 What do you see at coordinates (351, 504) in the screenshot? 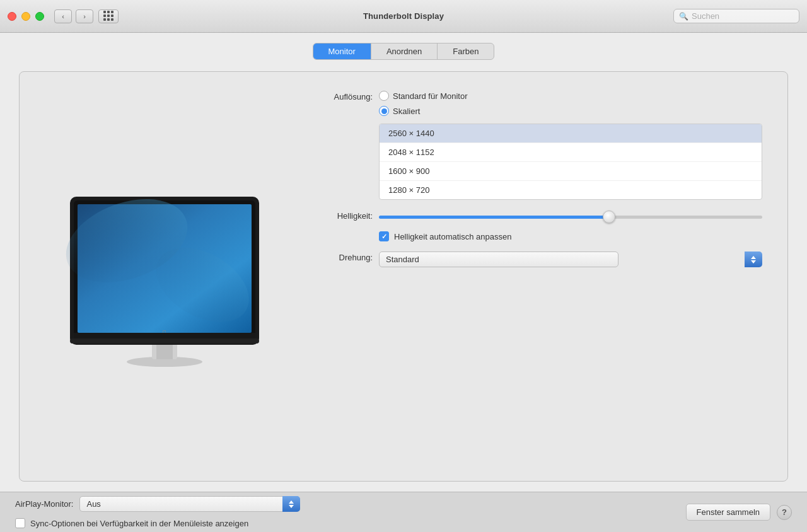
I see `airplay-section: AirPlay-Monitor: Aus AirPlay-Monitor 1` at bounding box center [351, 504].